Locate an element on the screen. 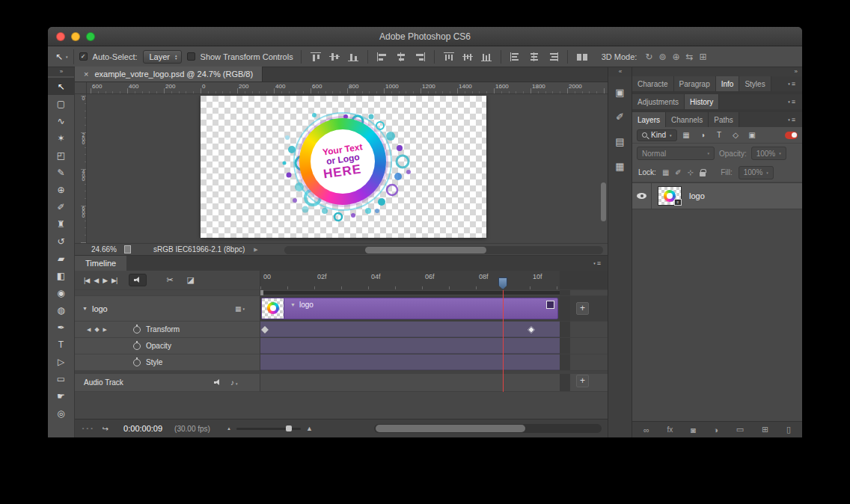 The height and width of the screenshot is (504, 850). opacity-track is located at coordinates (434, 346).